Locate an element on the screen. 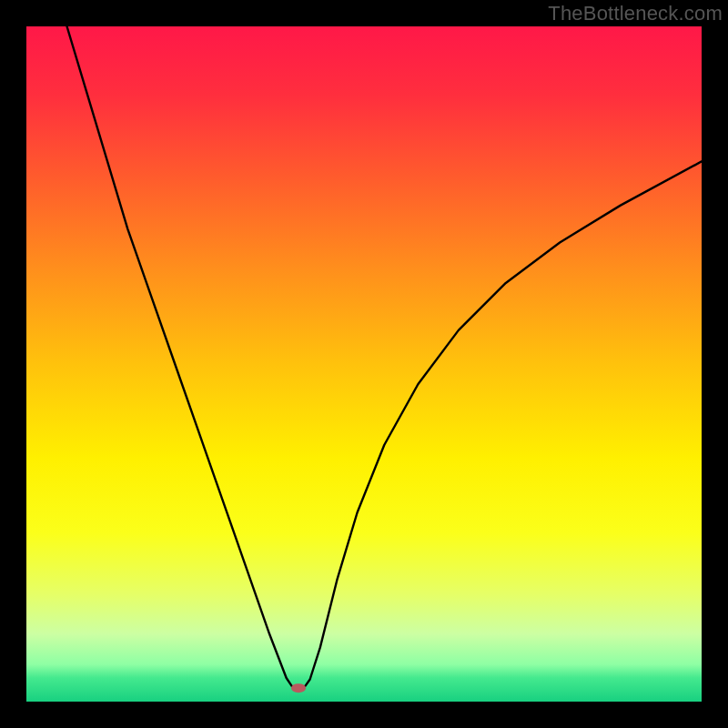  watermark-text: TheBottleneck.com is located at coordinates (635, 14).